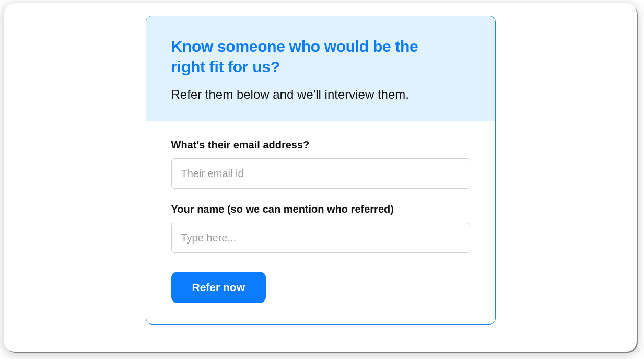  What do you see at coordinates (321, 164) in the screenshot?
I see `email-field-group: What's their email address?` at bounding box center [321, 164].